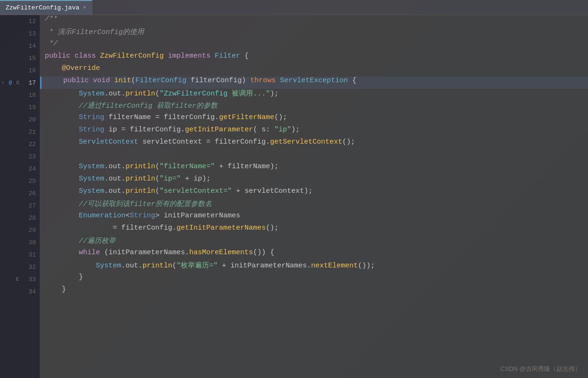  I want to click on code-line-13: * 演示FilterConfig的使用, so click(316, 34).